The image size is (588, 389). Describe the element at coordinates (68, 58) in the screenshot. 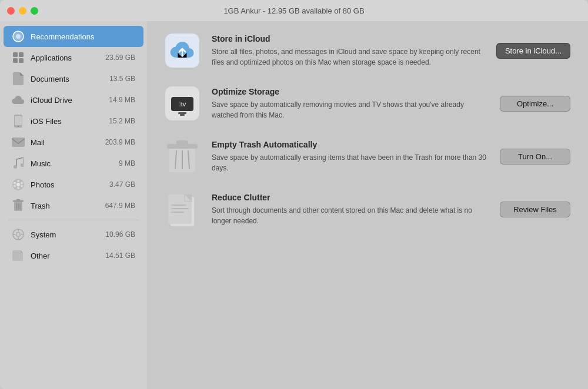

I see `sidebar-label-applications: Applications` at that location.